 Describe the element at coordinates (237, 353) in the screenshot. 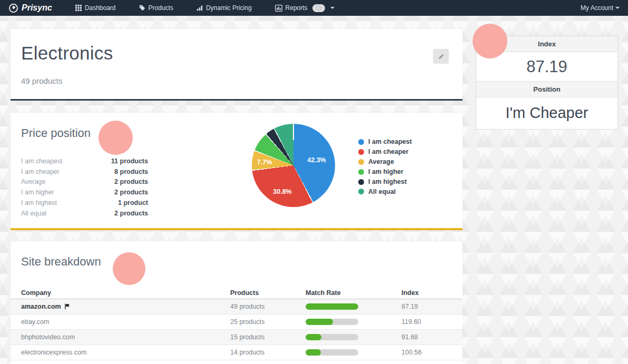

I see `table-row: electronicexpress.com 14 products 100.56` at that location.